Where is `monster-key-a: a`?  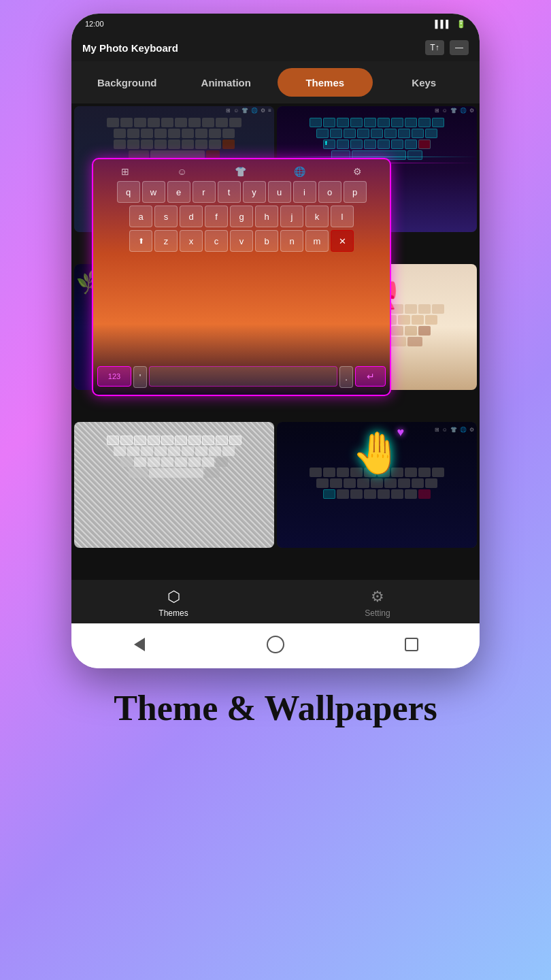
monster-key-a: a is located at coordinates (141, 216).